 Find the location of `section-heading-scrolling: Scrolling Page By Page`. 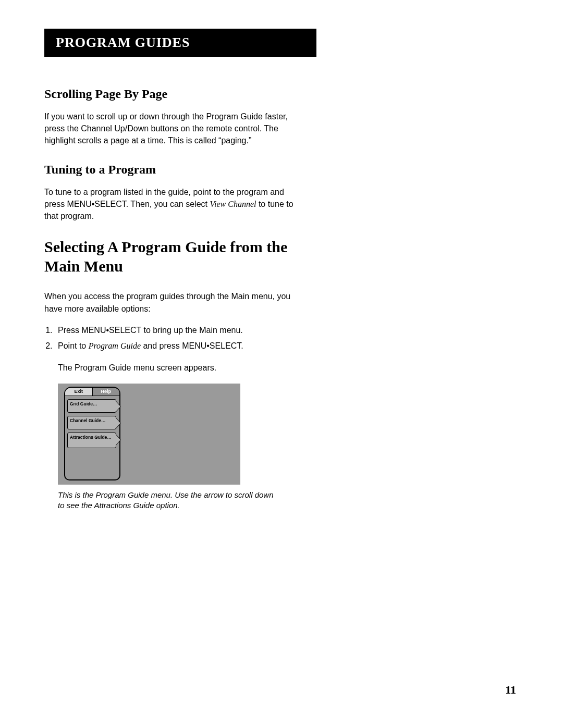

section-heading-scrolling: Scrolling Page By Page is located at coordinates (172, 94).